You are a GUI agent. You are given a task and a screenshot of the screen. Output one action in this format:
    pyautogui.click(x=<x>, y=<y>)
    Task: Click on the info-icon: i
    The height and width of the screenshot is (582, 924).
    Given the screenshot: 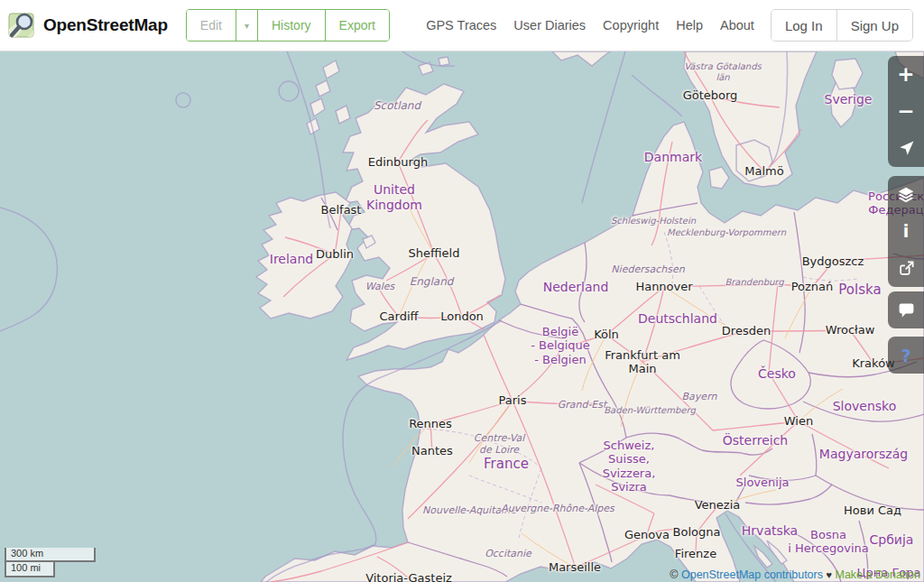 What is the action you would take?
    pyautogui.click(x=906, y=231)
    